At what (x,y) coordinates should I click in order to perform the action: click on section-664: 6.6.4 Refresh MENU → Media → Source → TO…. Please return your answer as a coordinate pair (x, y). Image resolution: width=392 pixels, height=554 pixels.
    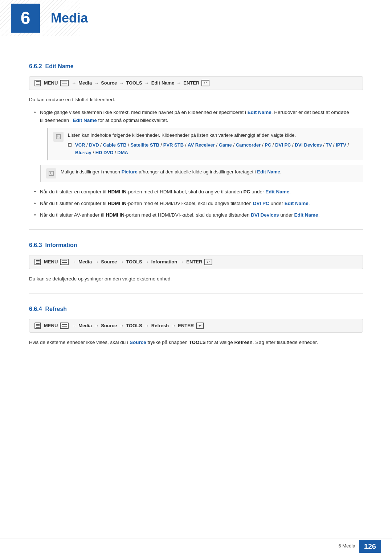
    Looking at the image, I should click on (196, 326).